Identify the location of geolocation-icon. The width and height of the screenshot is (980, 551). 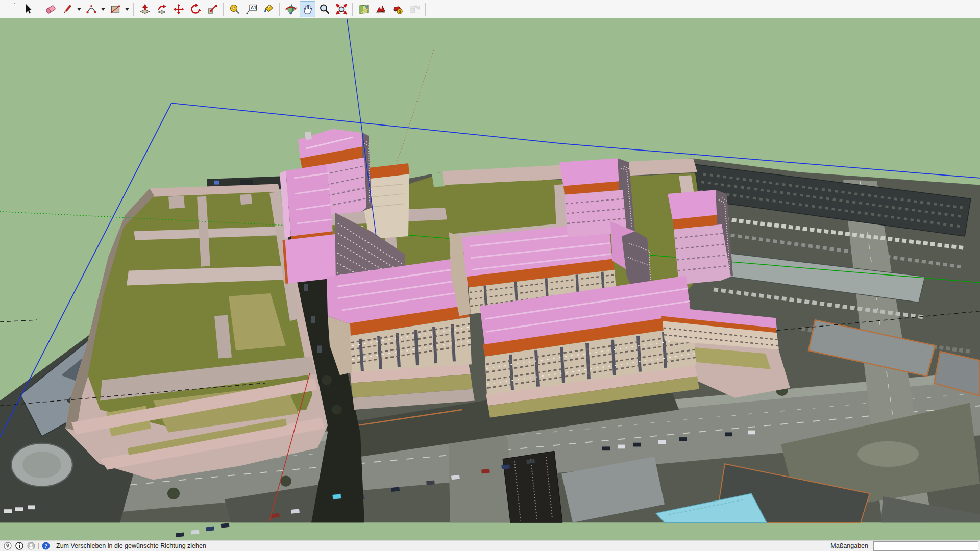
(8, 546).